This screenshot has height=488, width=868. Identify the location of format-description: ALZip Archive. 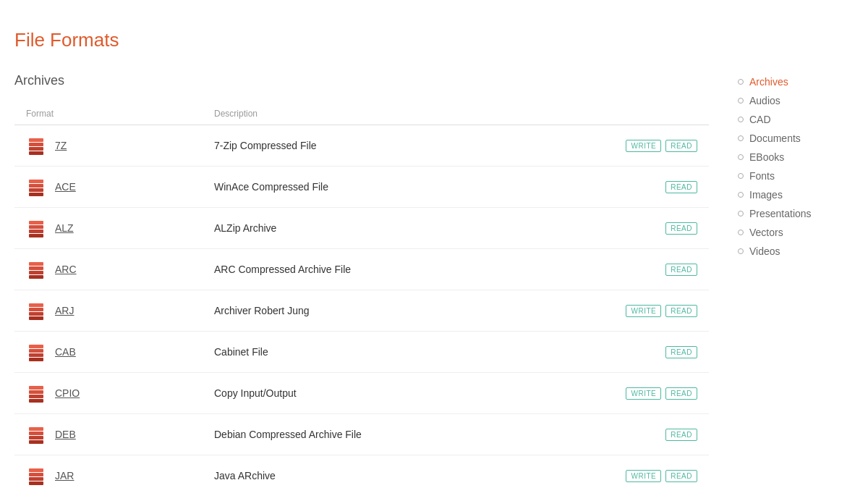
(398, 228).